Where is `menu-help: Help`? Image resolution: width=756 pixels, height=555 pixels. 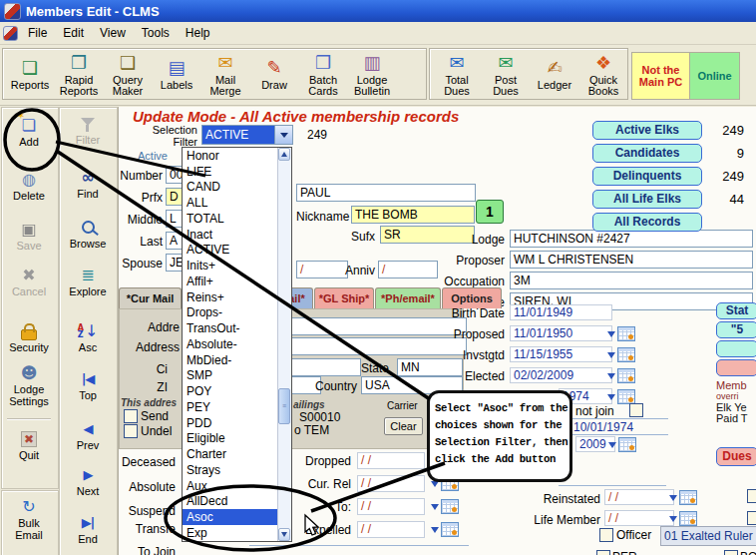
menu-help: Help is located at coordinates (197, 33).